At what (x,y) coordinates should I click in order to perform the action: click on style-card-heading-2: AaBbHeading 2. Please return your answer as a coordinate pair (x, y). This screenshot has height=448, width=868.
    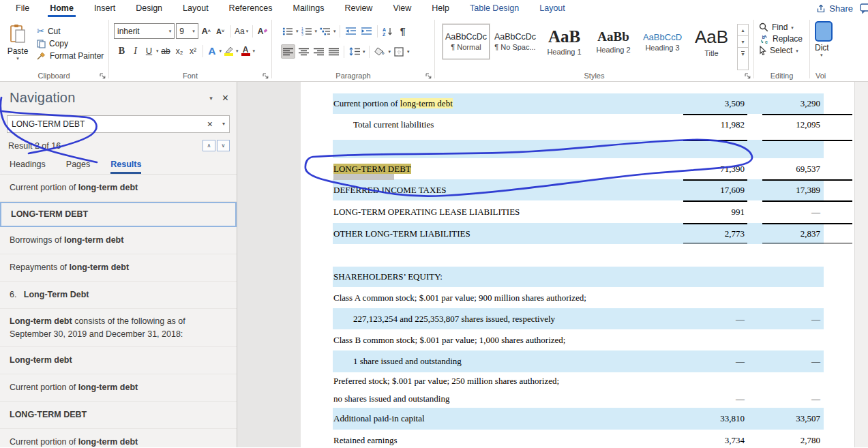
    Looking at the image, I should click on (614, 42).